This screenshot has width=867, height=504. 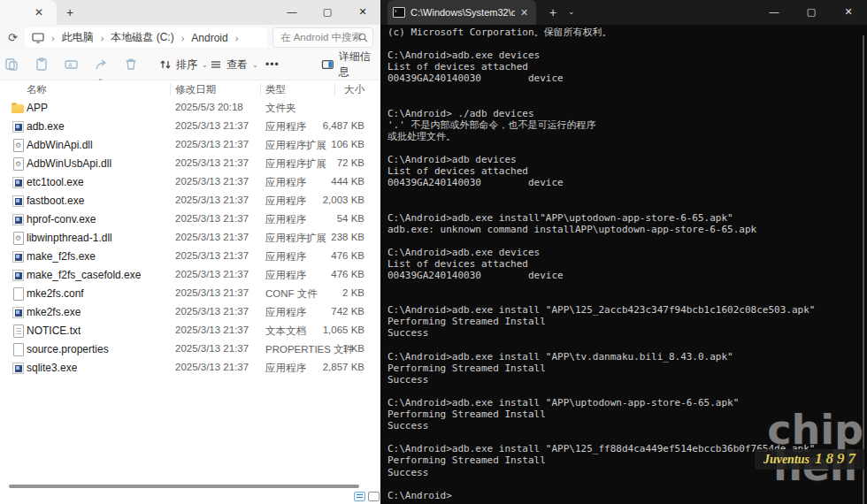 I want to click on search-input: 在 Android 中搜索, so click(x=323, y=37).